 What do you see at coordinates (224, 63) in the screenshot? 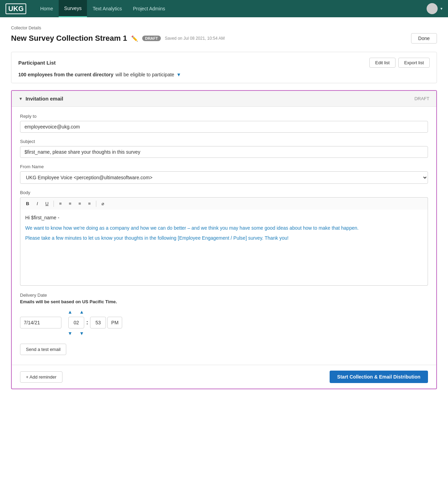
I see `participant-header: Participant List Edit list Export list` at bounding box center [224, 63].